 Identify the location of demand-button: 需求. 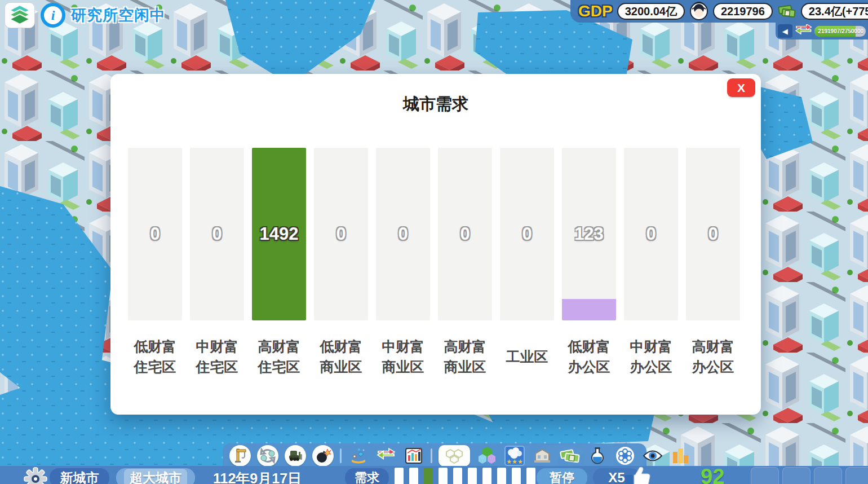
(367, 476).